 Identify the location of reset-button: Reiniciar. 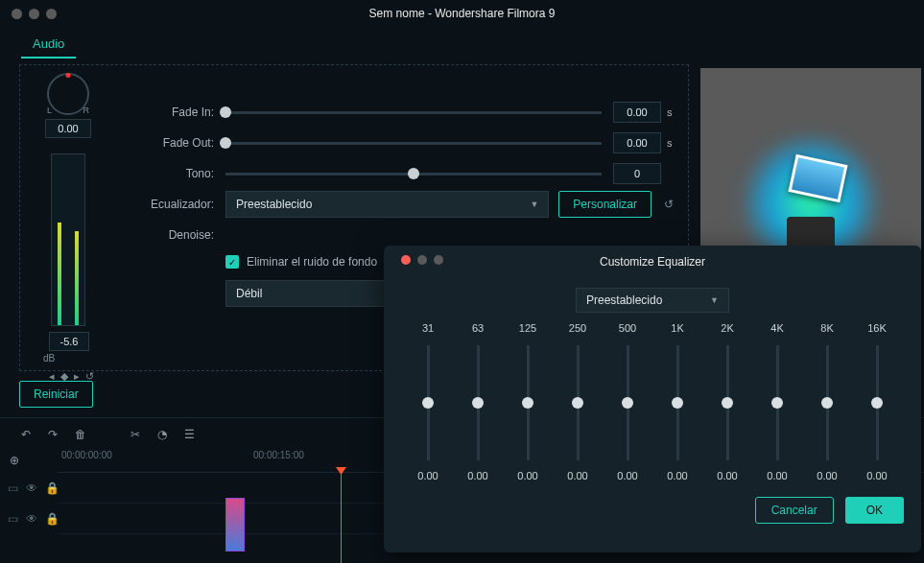
(56, 394).